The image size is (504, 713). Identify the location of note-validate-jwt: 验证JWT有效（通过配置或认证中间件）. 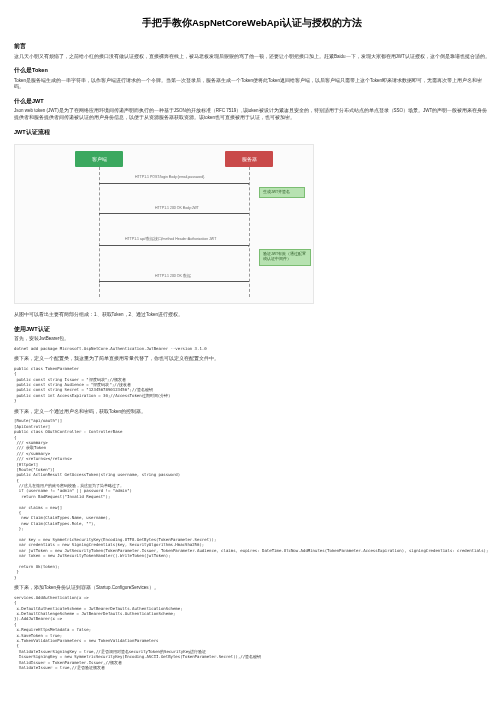
(285, 258).